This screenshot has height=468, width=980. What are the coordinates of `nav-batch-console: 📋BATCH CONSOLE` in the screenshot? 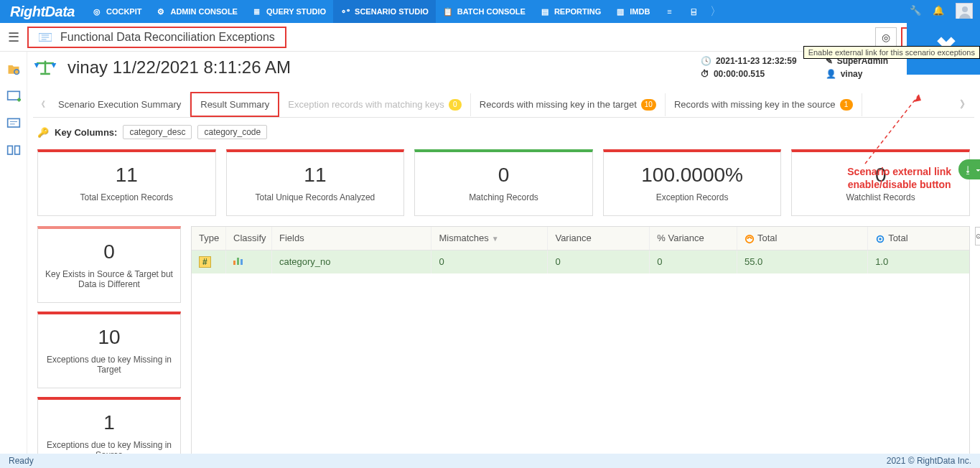 It's located at (484, 11).